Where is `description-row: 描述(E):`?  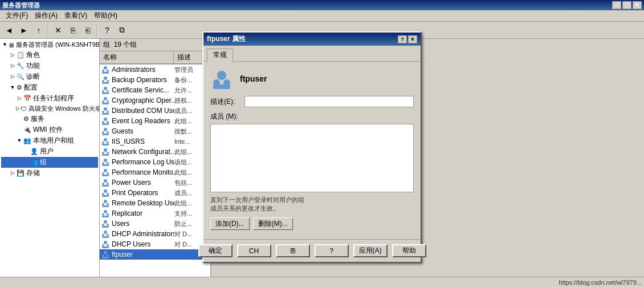 description-row: 描述(E): is located at coordinates (312, 102).